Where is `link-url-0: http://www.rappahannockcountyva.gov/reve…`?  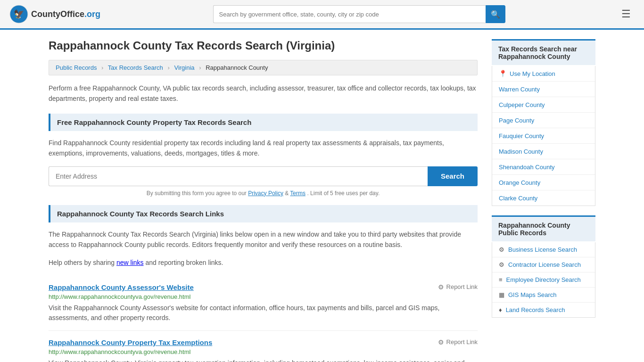
link-url-0: http://www.rappahannockcountyva.gov/reve… is located at coordinates (263, 297).